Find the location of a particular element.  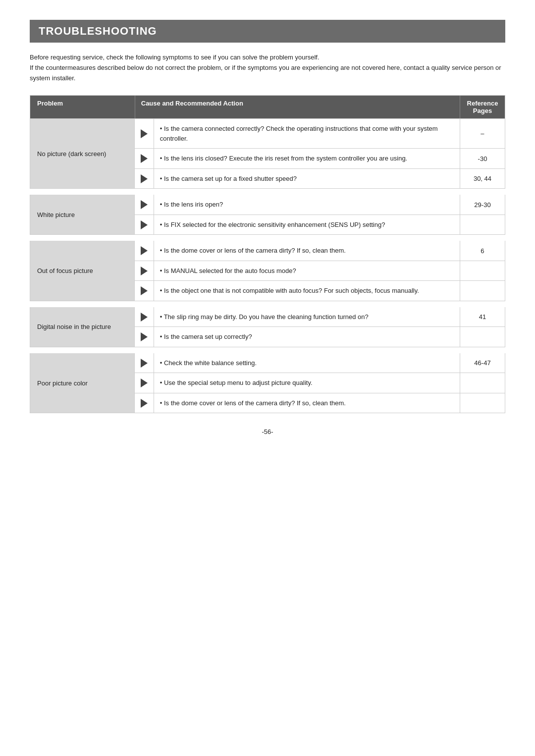

reference-pages: -30 is located at coordinates (482, 159).